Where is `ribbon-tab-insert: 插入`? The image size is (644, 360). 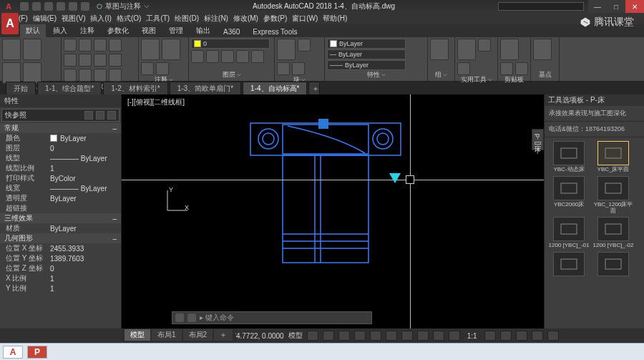 ribbon-tab-insert: 插入 is located at coordinates (60, 31).